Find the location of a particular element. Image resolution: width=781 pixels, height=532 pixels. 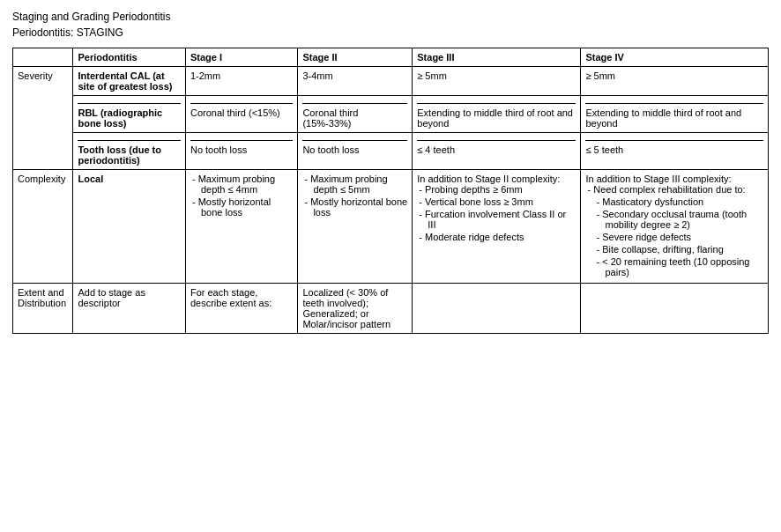

rbl-stage3: Extending to middle third of root and be… is located at coordinates (497, 115).